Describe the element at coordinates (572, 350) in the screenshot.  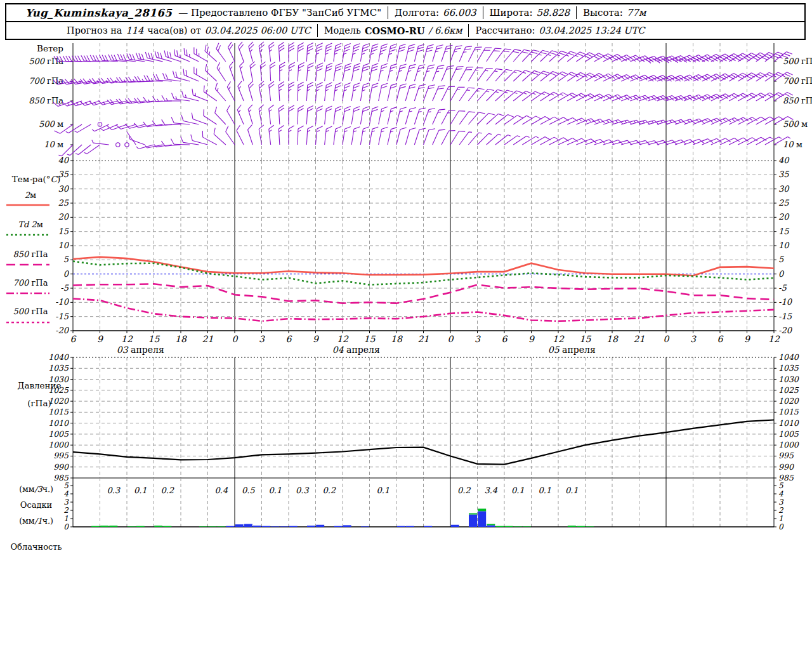
I see `svg-text: 05 апреля` at that location.